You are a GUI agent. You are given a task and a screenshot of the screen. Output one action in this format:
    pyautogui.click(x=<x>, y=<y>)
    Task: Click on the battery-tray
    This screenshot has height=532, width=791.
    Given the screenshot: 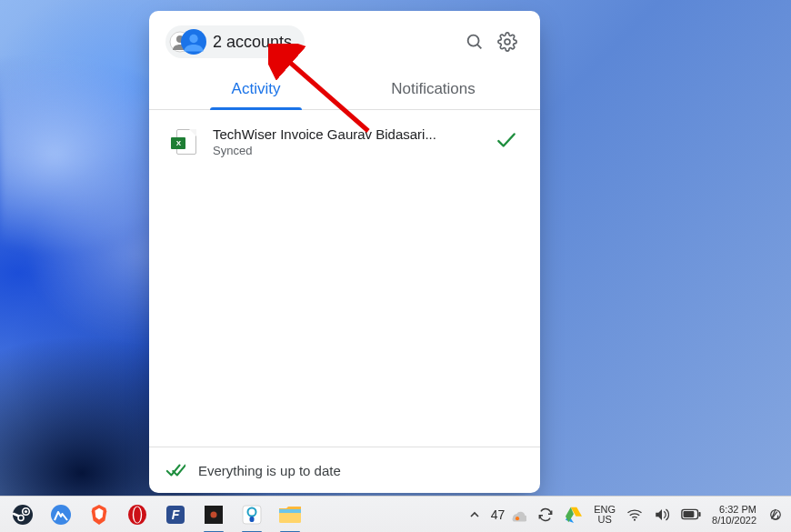 What is the action you would take?
    pyautogui.click(x=691, y=515)
    